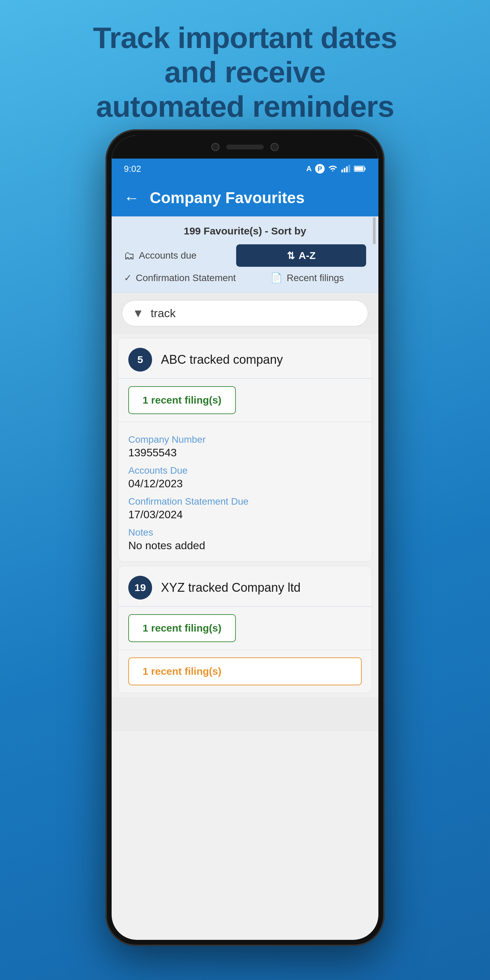 The height and width of the screenshot is (980, 490). What do you see at coordinates (245, 147) in the screenshot?
I see `speaker` at bounding box center [245, 147].